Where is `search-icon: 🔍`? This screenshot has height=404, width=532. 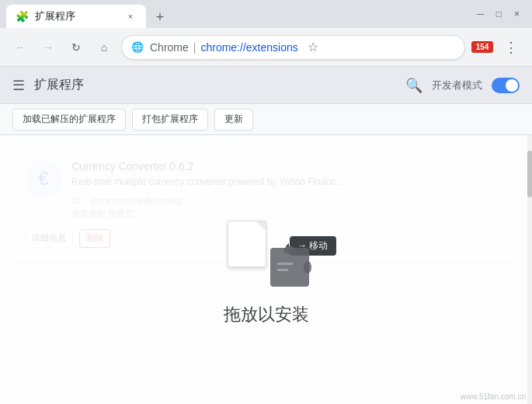
search-icon: 🔍 is located at coordinates (414, 85).